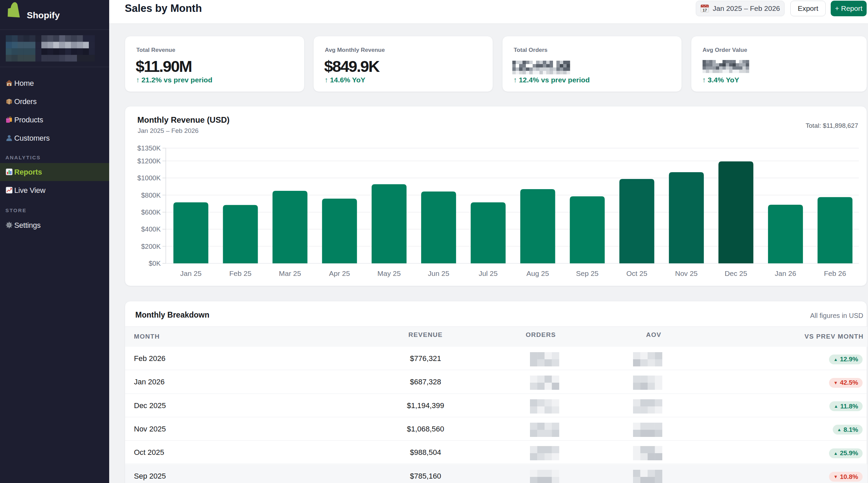 This screenshot has width=868, height=483. What do you see at coordinates (736, 273) in the screenshot?
I see `svg-text: Dec 25` at bounding box center [736, 273].